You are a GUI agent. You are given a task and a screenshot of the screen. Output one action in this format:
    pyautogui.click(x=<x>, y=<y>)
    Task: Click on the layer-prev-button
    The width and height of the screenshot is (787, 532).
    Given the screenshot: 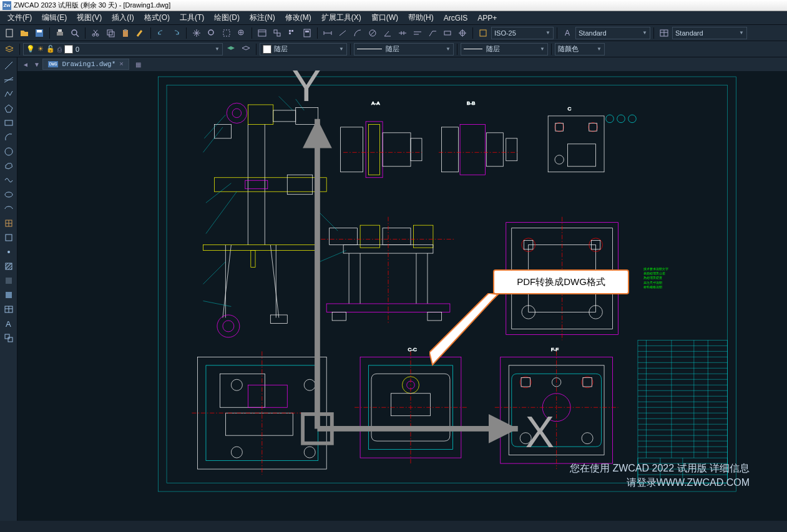 What is the action you would take?
    pyautogui.click(x=246, y=49)
    